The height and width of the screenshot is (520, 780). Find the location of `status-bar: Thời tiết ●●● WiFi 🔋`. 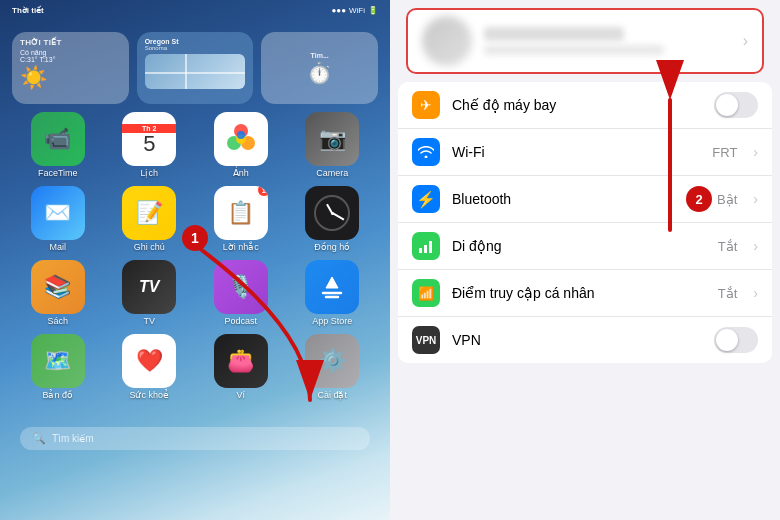

status-bar: Thời tiết ●●● WiFi 🔋 is located at coordinates (195, 14).